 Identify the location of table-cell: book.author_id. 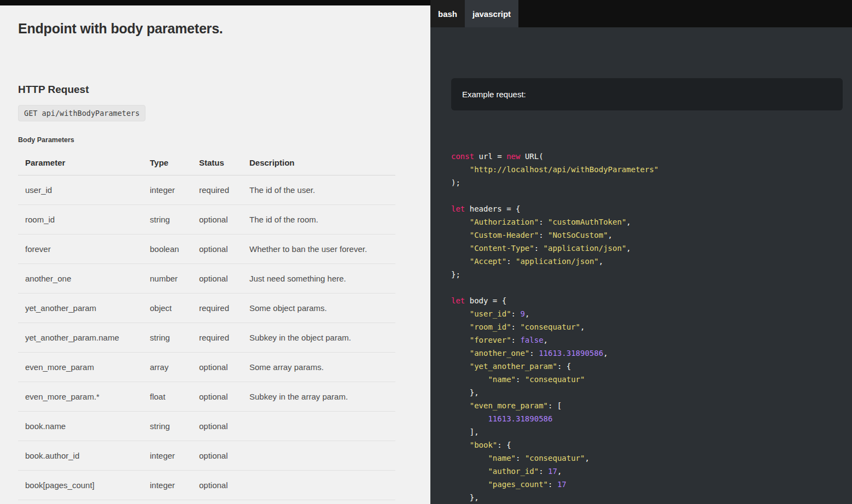
(80, 456).